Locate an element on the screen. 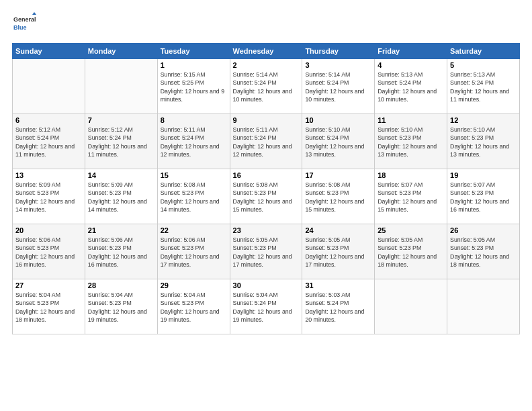 This screenshot has width=532, height=411. day-number: 4 is located at coordinates (411, 65).